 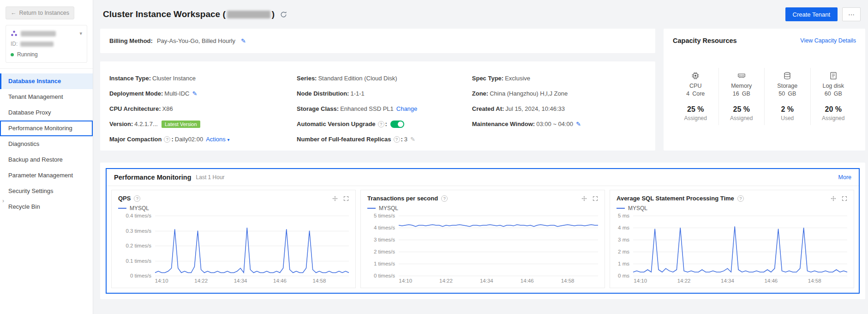 What do you see at coordinates (833, 97) in the screenshot?
I see `capacity-item-log-disk: Log disk 60GB 20 % Assigned` at bounding box center [833, 97].